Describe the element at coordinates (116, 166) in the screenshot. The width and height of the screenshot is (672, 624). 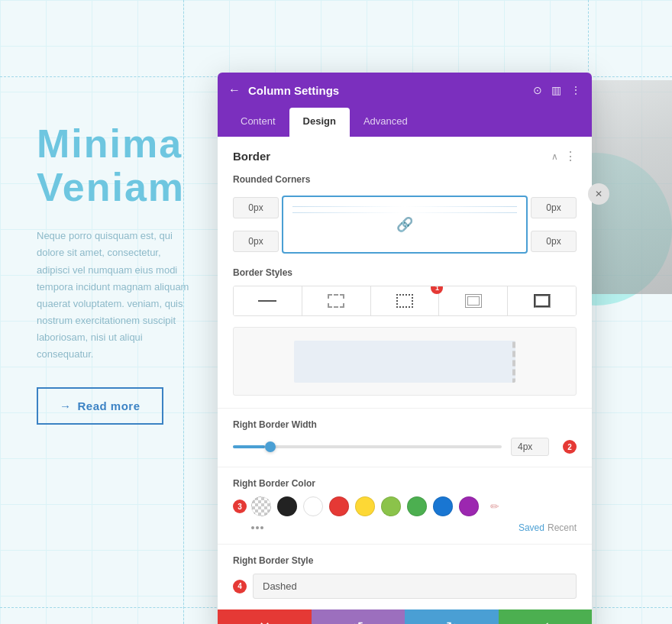
I see `page-title: Minima Veniam` at that location.